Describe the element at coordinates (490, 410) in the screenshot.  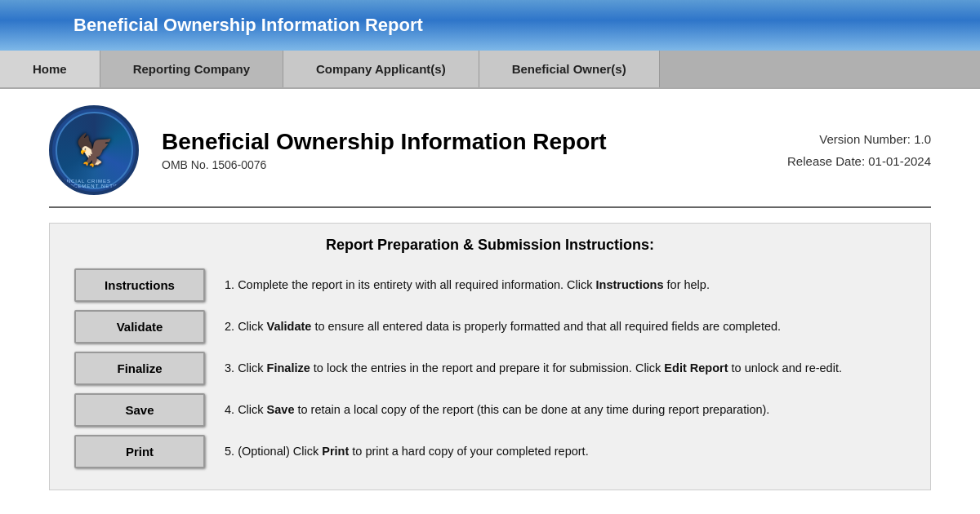
I see `instruction-row-4: Save 4. Click Save to retain a local cop…` at that location.